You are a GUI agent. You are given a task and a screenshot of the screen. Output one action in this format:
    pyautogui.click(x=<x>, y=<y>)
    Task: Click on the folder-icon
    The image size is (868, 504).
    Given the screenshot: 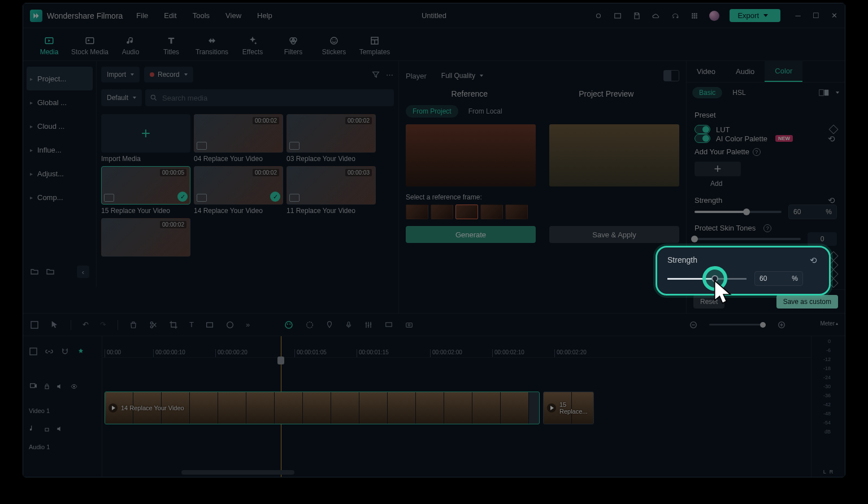 What is the action you would take?
    pyautogui.click(x=50, y=272)
    